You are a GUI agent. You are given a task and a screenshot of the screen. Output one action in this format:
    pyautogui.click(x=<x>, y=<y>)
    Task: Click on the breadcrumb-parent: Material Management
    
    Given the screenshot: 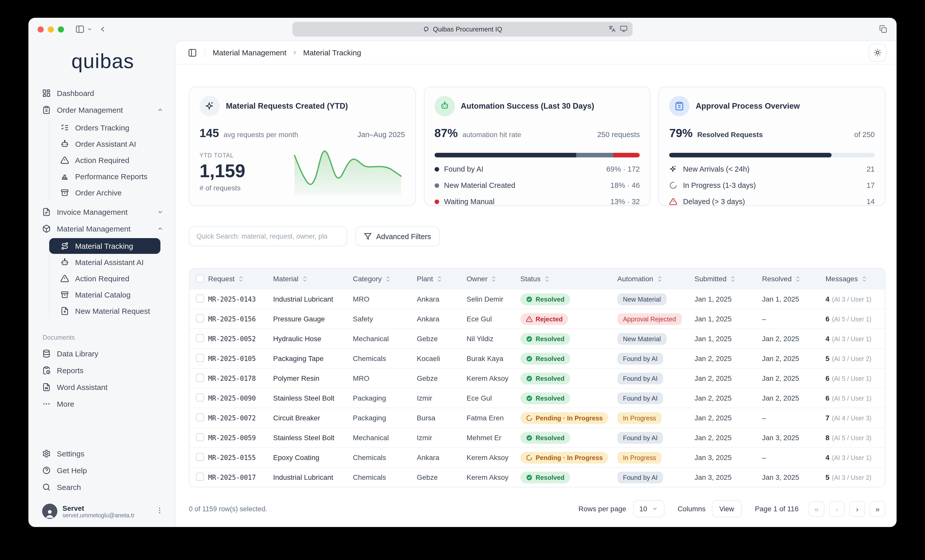 What is the action you would take?
    pyautogui.click(x=250, y=53)
    